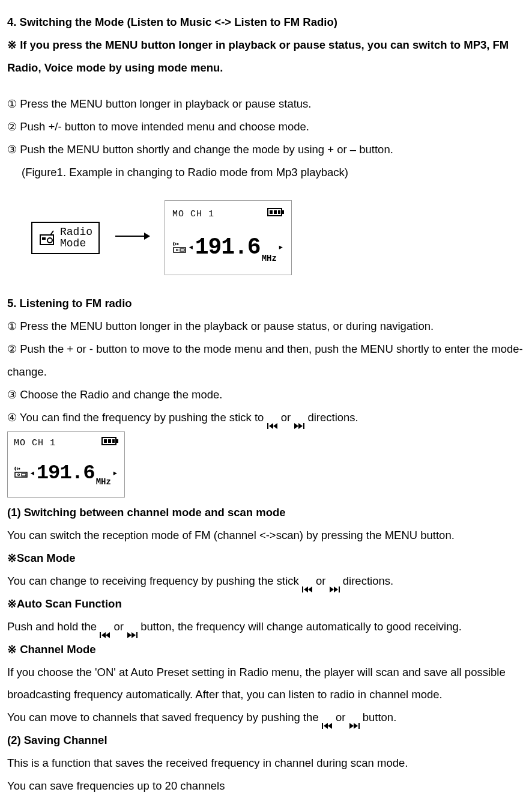 This screenshot has width=532, height=801. I want to click on s5-step-1: ① Press the MENU button longer in the pl…, so click(266, 326).